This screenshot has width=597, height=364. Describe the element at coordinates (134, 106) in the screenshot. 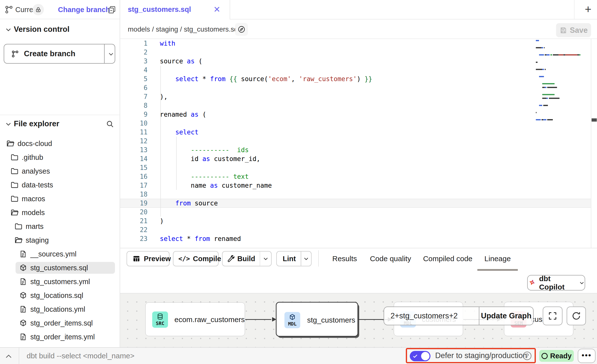

I see `line-number: 8` at that location.